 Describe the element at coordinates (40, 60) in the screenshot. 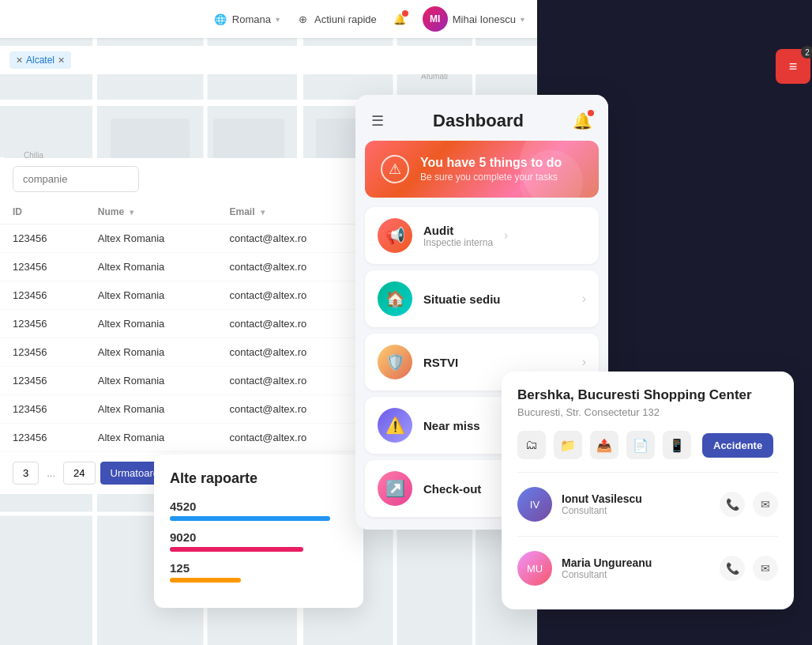

I see `filter-tag-alcatel: ✕ Alcatel ✕` at that location.